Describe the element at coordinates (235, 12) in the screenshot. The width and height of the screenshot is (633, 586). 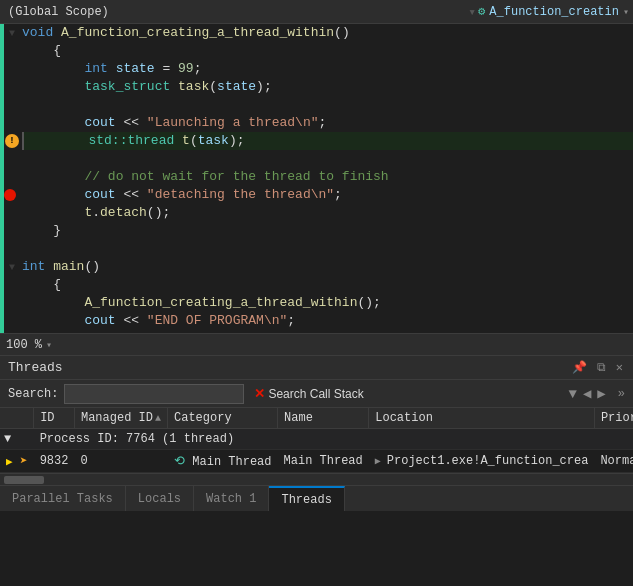
I see `scope-selector: (Global Scope)` at that location.